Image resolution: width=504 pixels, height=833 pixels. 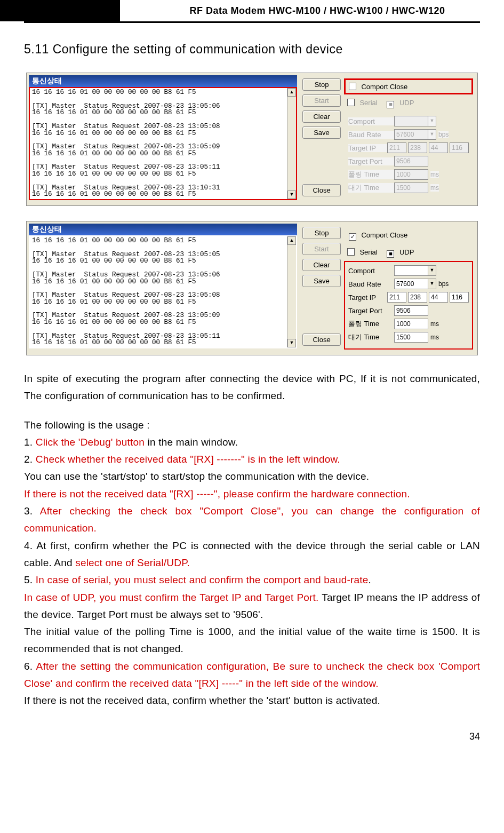 What do you see at coordinates (252, 640) in the screenshot?
I see `para-11: The initial value of the polling Time is…` at bounding box center [252, 640].